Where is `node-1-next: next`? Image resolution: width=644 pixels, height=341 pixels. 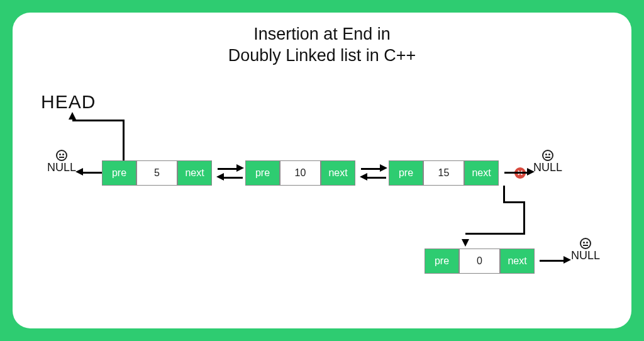
node-1-next: next is located at coordinates (195, 173).